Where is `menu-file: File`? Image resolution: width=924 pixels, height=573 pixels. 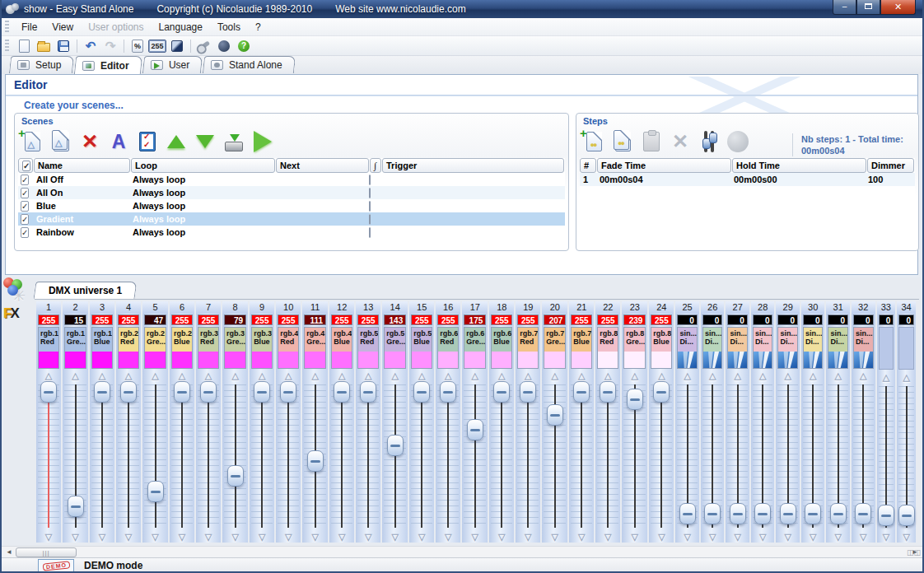 menu-file: File is located at coordinates (30, 27).